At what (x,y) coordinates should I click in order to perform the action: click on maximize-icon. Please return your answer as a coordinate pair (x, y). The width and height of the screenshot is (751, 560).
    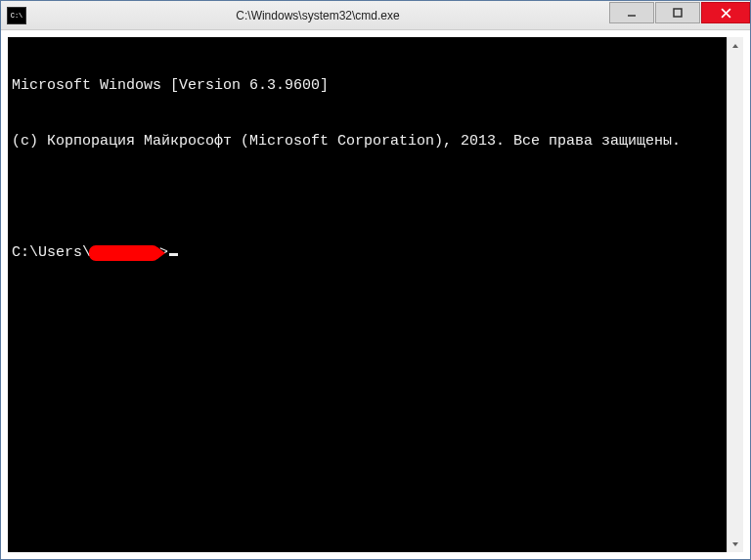
    Looking at the image, I should click on (678, 13).